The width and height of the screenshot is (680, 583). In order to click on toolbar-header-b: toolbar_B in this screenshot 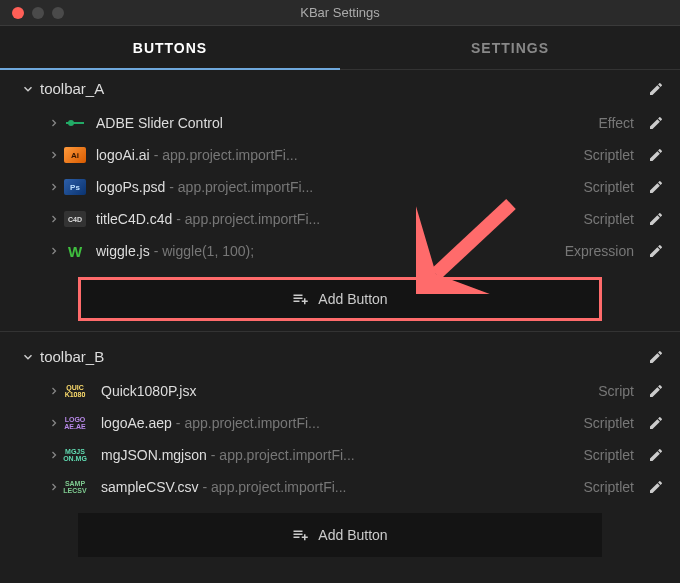, I will do `click(340, 356)`.